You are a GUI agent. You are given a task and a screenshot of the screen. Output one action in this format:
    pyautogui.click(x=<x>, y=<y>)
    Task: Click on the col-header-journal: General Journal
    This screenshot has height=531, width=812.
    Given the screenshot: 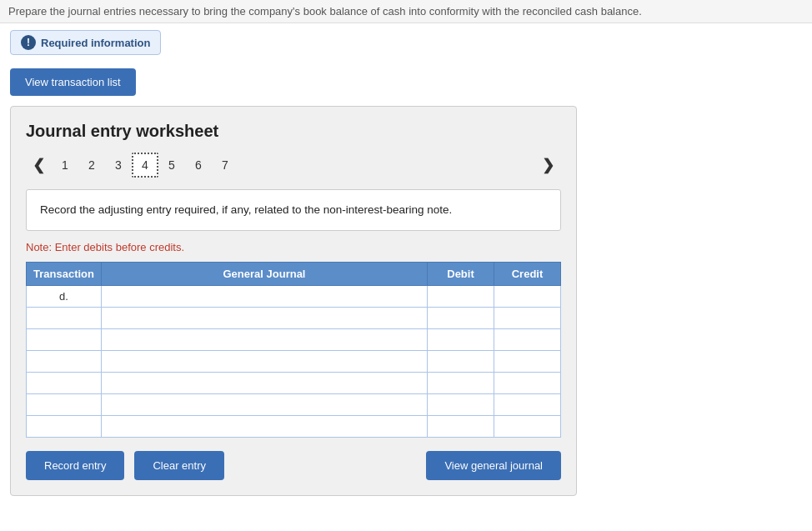 What is the action you would take?
    pyautogui.click(x=265, y=274)
    